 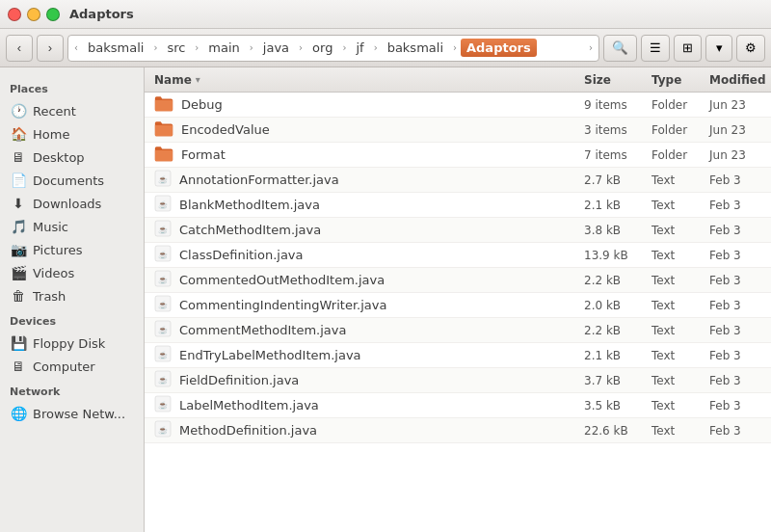 I want to click on file-name-text: ClassDefinition.java, so click(x=241, y=254).